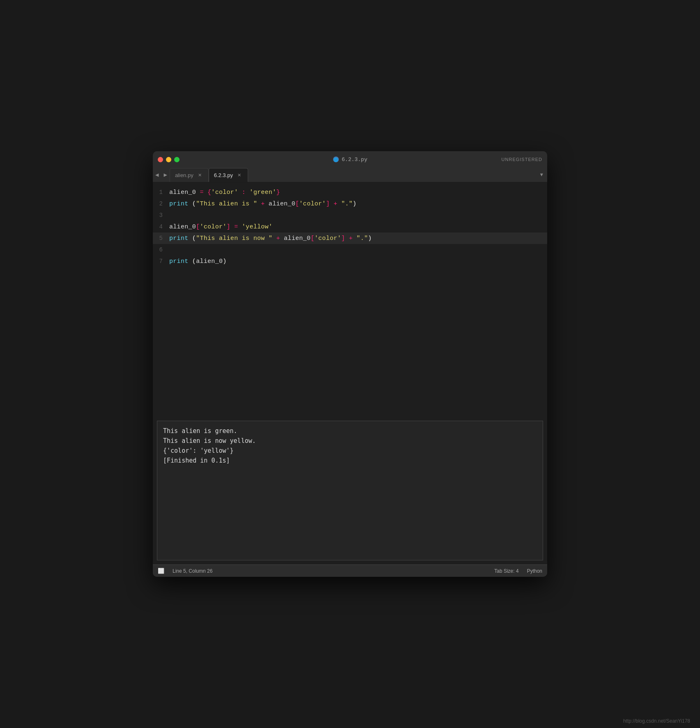 This screenshot has width=700, height=728. What do you see at coordinates (161, 250) in the screenshot?
I see `line-num-6: 6` at bounding box center [161, 250].